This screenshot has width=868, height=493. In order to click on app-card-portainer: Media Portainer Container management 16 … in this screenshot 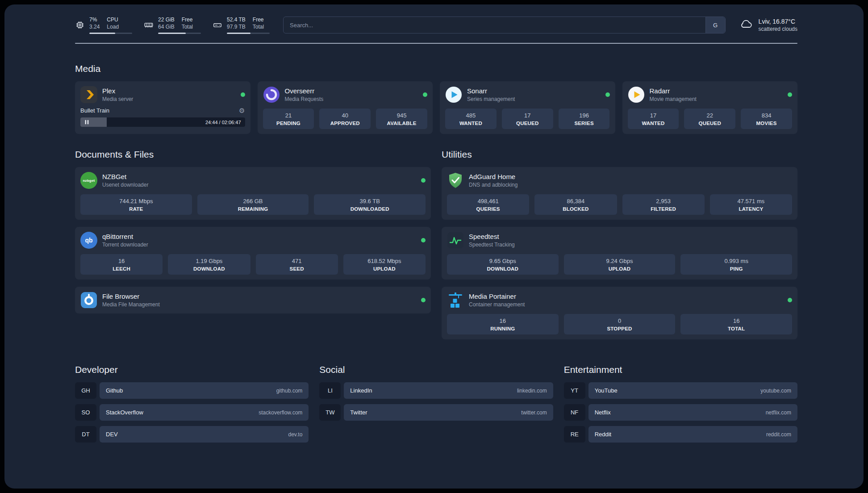, I will do `click(620, 313)`.